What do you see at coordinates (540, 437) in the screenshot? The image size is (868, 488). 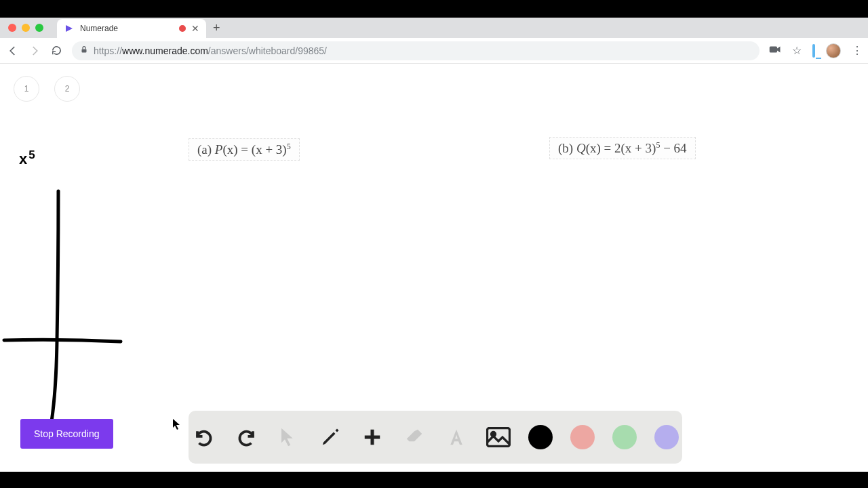 I see `color-black` at bounding box center [540, 437].